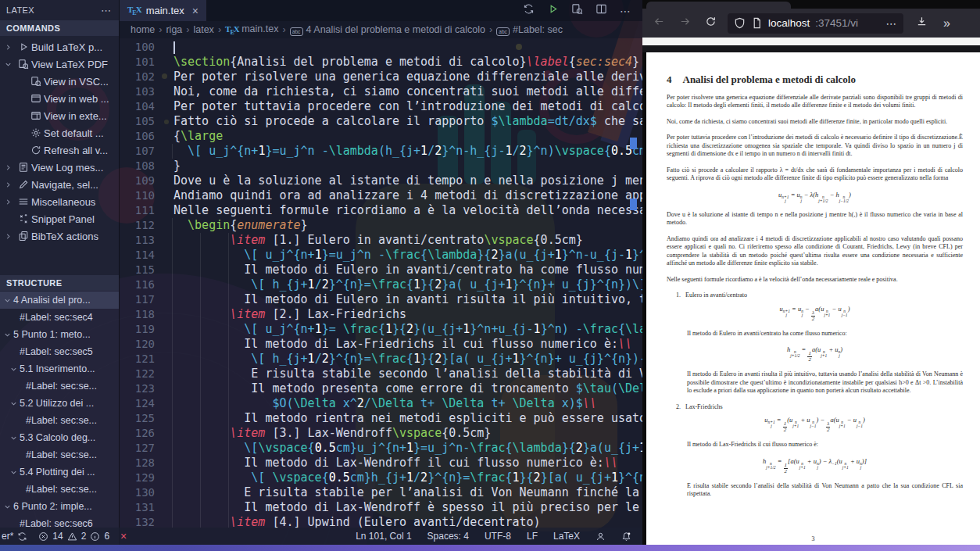 This screenshot has width=980, height=551. I want to click on code-line-110: 110Andiamo quindi ora ad analizzare i 4 …, so click(381, 195).